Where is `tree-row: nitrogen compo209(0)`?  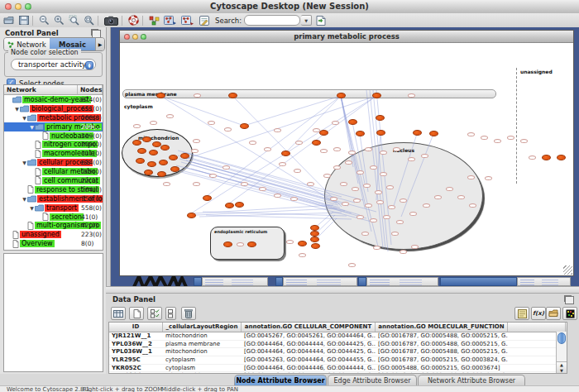 tree-row: nitrogen compo209(0) is located at coordinates (53, 144).